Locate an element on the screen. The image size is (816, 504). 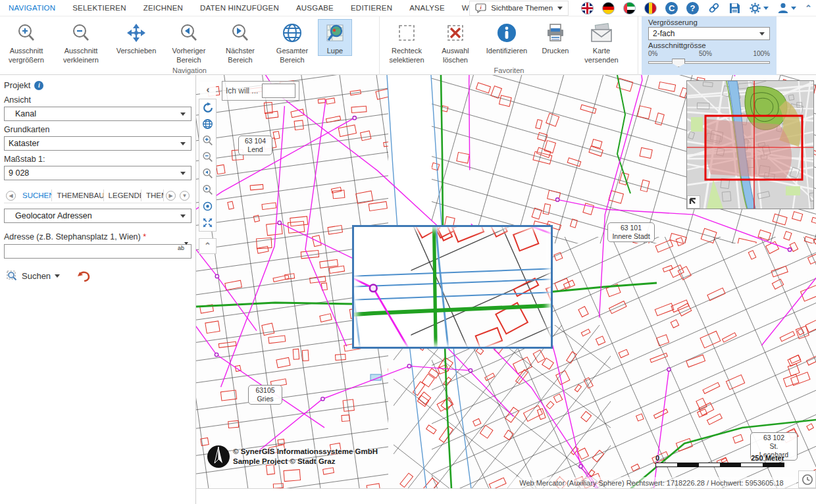
full-extent-button: Gesamter Bereich is located at coordinates (292, 42).